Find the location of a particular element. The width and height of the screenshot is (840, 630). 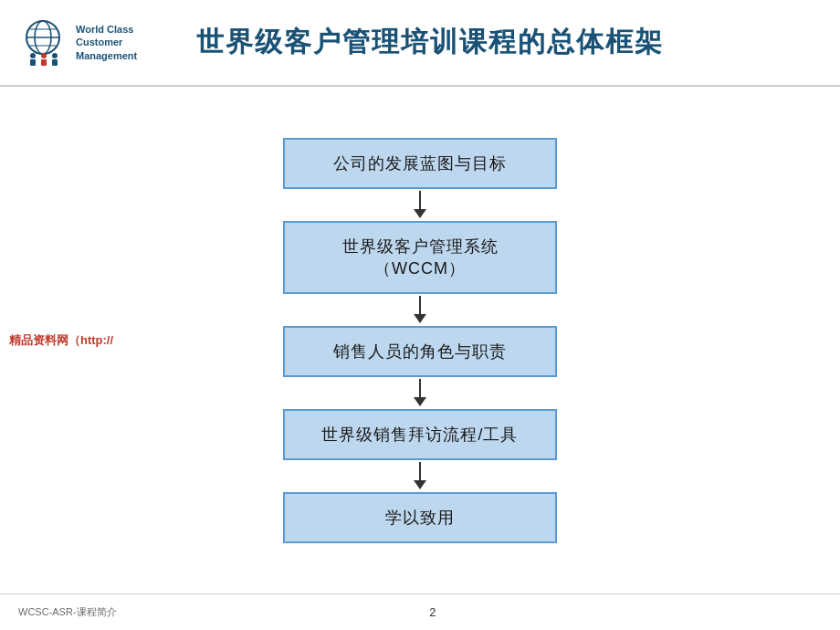

page-title: 世界级客户管理培训课程的总体框架 is located at coordinates (430, 42).